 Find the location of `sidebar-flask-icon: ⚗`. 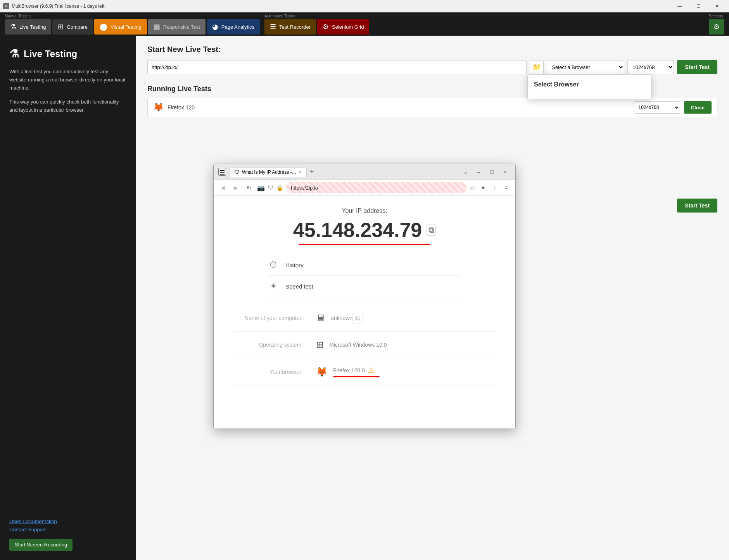

sidebar-flask-icon: ⚗ is located at coordinates (14, 54).